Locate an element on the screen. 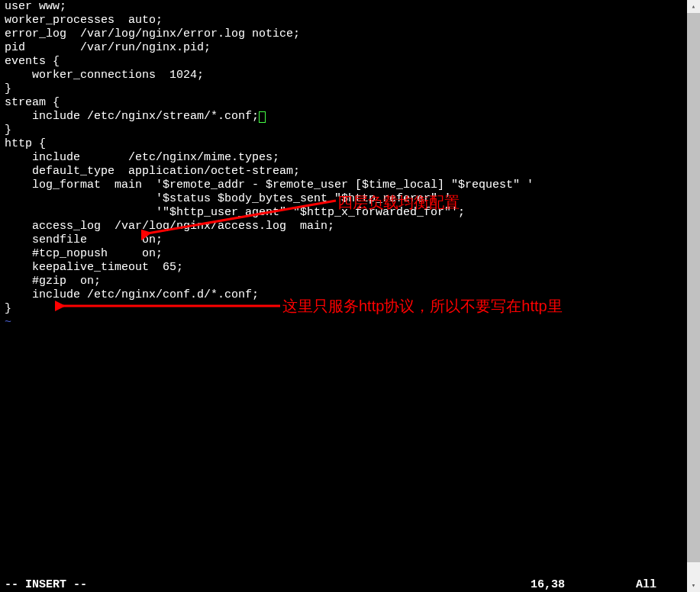 Image resolution: width=700 pixels, height=592 pixels. code-line: access_log /var/log/nginx/access.log mai… is located at coordinates (340, 227).